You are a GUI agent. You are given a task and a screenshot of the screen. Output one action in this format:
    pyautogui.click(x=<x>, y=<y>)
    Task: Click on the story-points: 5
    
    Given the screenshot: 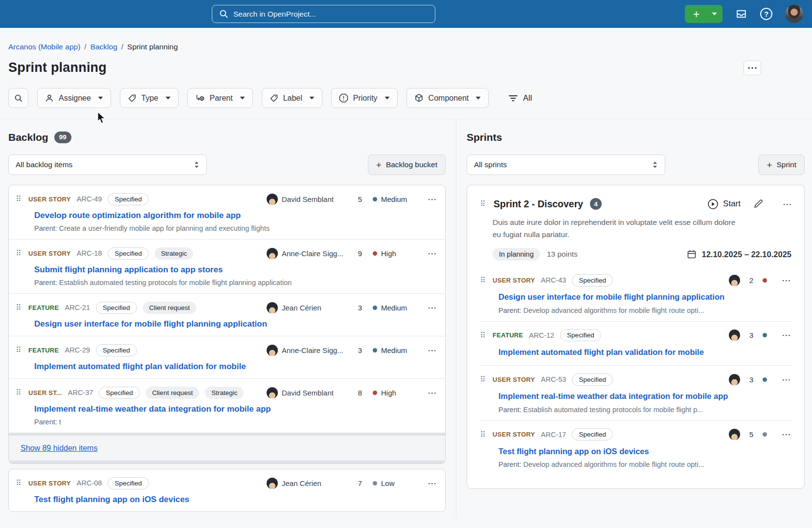 What is the action you would take?
    pyautogui.click(x=360, y=199)
    